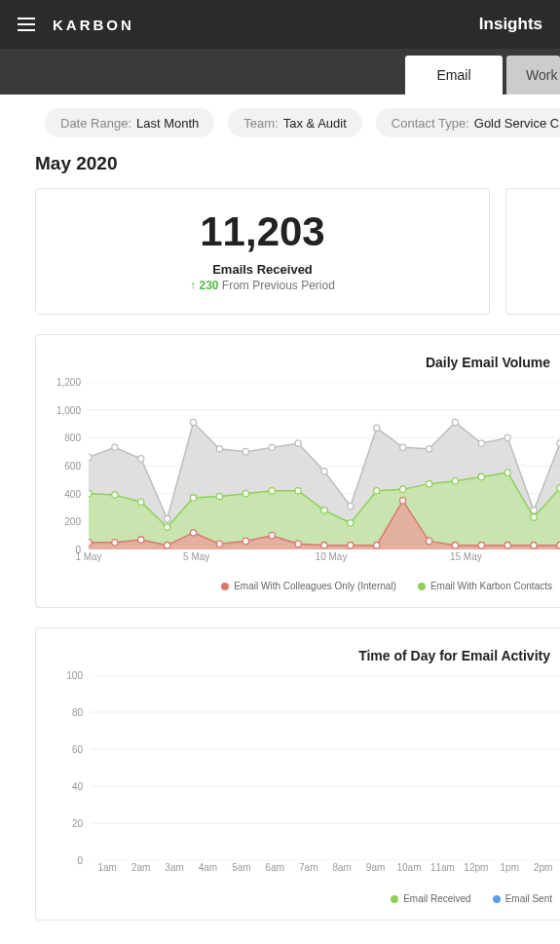 Image resolution: width=560 pixels, height=944 pixels. What do you see at coordinates (534, 75) in the screenshot?
I see `tab-work: Work` at bounding box center [534, 75].